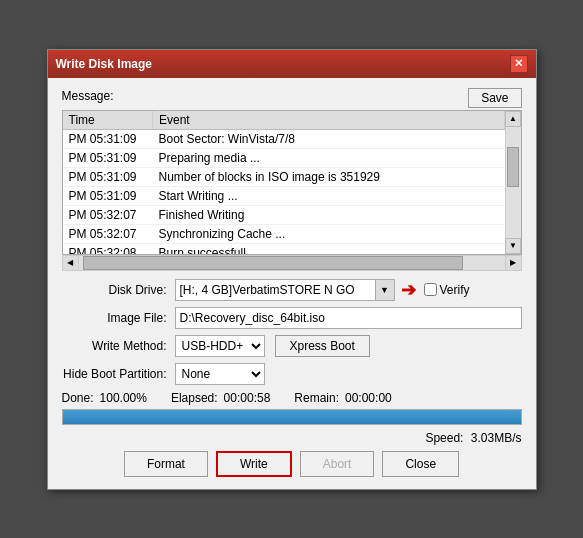 This screenshot has width=583, height=538. Describe the element at coordinates (513, 246) in the screenshot. I see `scroll-down-arrow: ▼` at that location.